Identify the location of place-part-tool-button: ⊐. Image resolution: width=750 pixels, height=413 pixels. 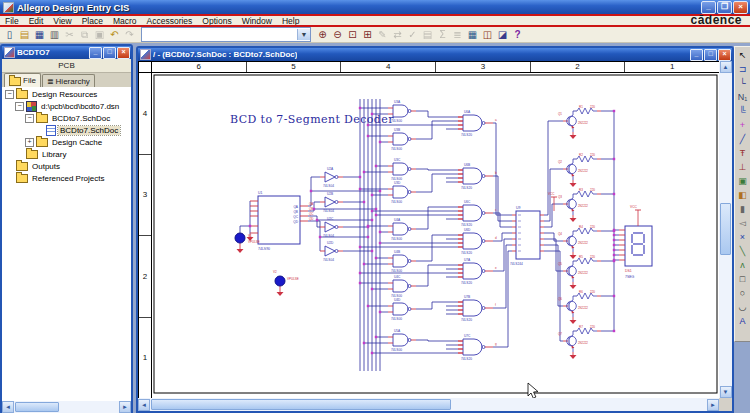
(743, 69).